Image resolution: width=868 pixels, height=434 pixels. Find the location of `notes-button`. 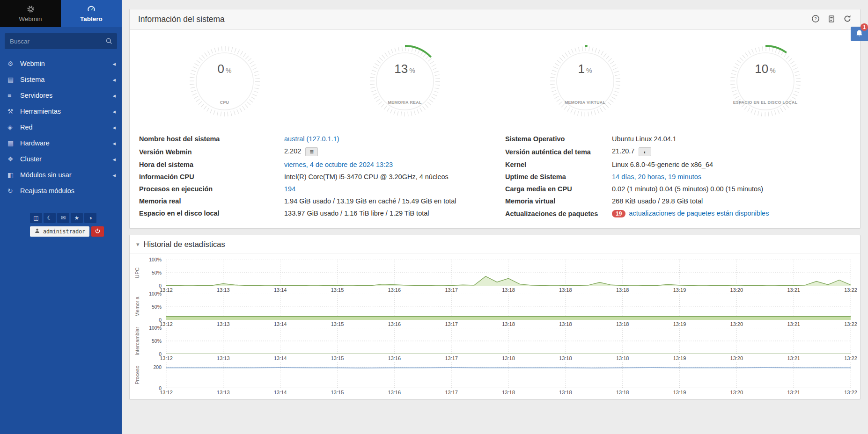

notes-button is located at coordinates (831, 20).